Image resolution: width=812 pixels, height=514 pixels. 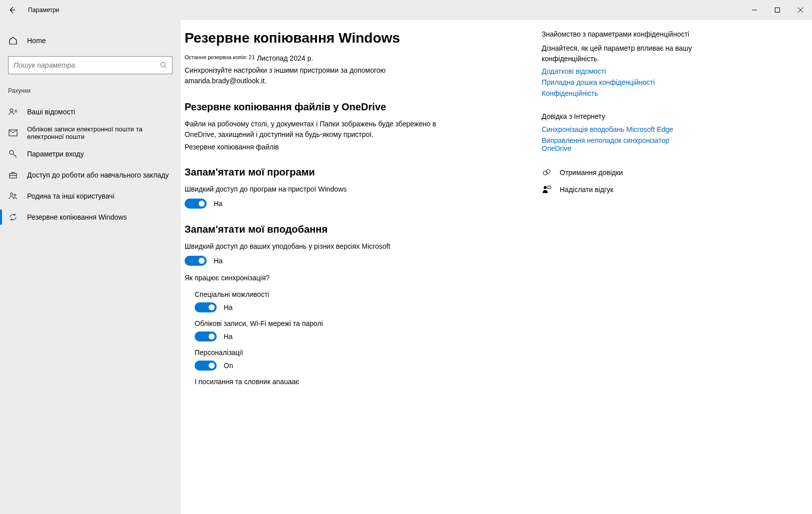 What do you see at coordinates (90, 133) in the screenshot?
I see `sidebar-item-email: Облікові записи електронної пошти та еле…` at bounding box center [90, 133].